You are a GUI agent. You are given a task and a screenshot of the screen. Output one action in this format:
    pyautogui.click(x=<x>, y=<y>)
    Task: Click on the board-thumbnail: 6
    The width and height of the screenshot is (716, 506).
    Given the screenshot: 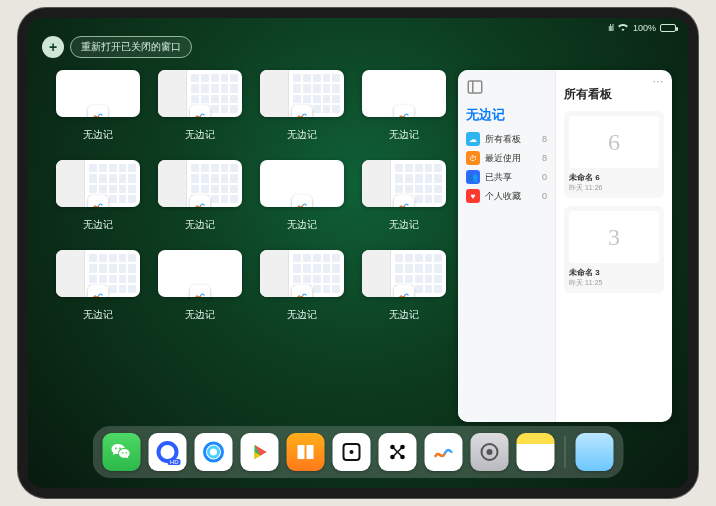 What is the action you would take?
    pyautogui.click(x=614, y=142)
    